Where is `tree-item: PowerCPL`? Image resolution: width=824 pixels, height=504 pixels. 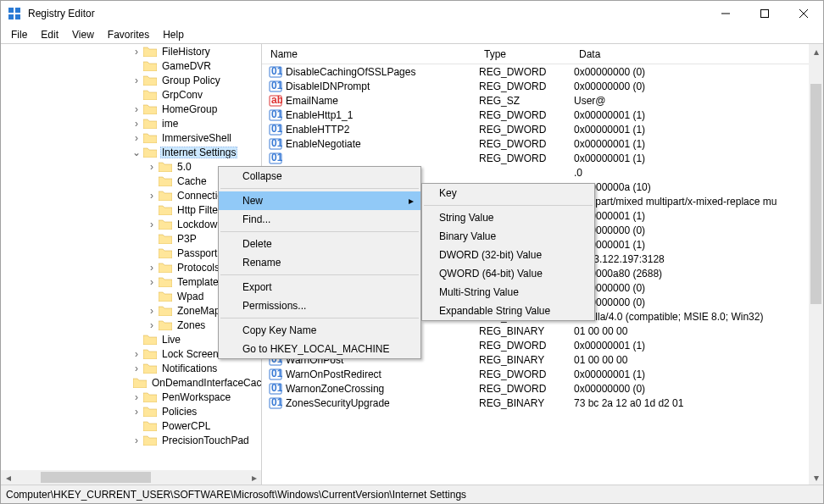 tree-item: PowerCPL is located at coordinates (131, 425).